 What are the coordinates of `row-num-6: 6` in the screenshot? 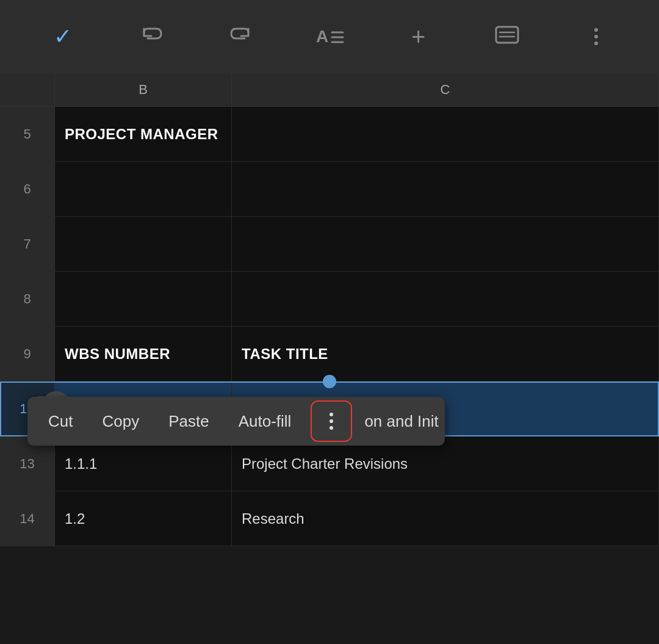 It's located at (27, 189).